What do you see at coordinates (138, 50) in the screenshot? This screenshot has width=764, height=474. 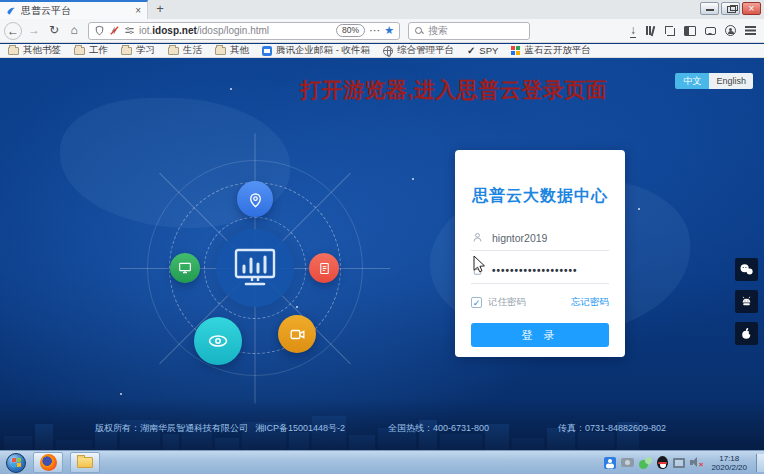 I see `bookmark-study: 学习` at bounding box center [138, 50].